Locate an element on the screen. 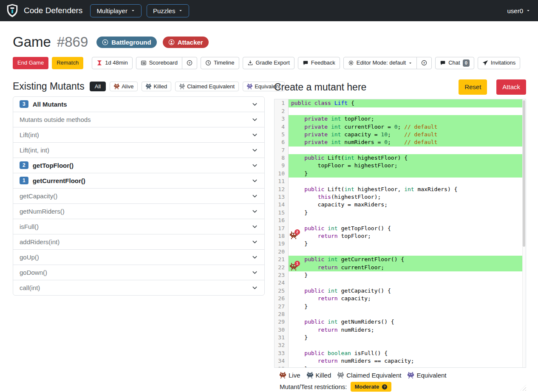  filter-claimed-equivalent-button: Claimed Equivalent is located at coordinates (207, 87).